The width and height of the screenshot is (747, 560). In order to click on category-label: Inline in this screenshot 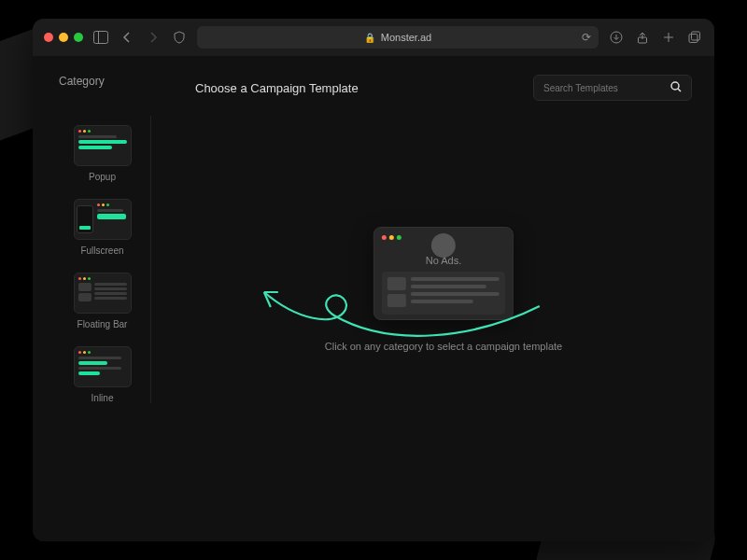, I will do `click(103, 398)`.